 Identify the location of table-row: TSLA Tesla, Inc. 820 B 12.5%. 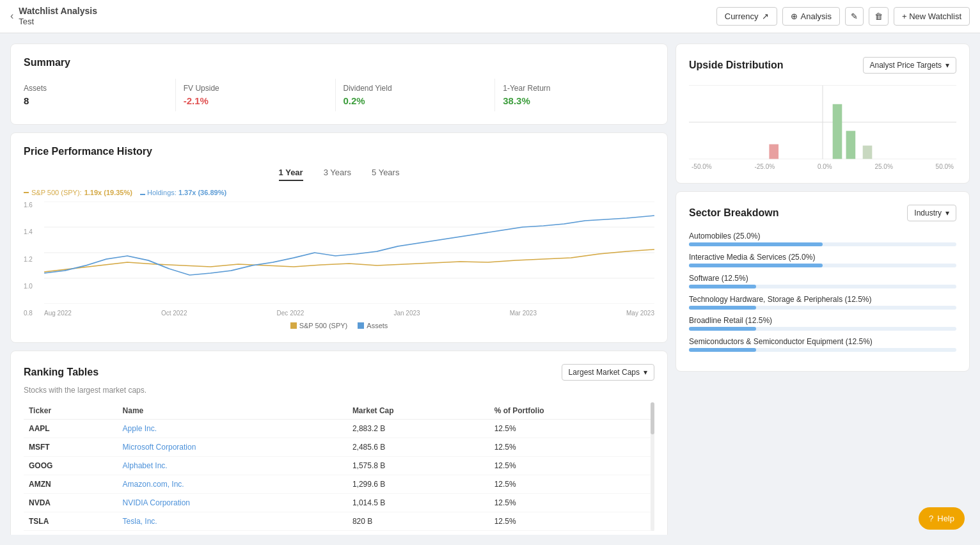
(339, 522).